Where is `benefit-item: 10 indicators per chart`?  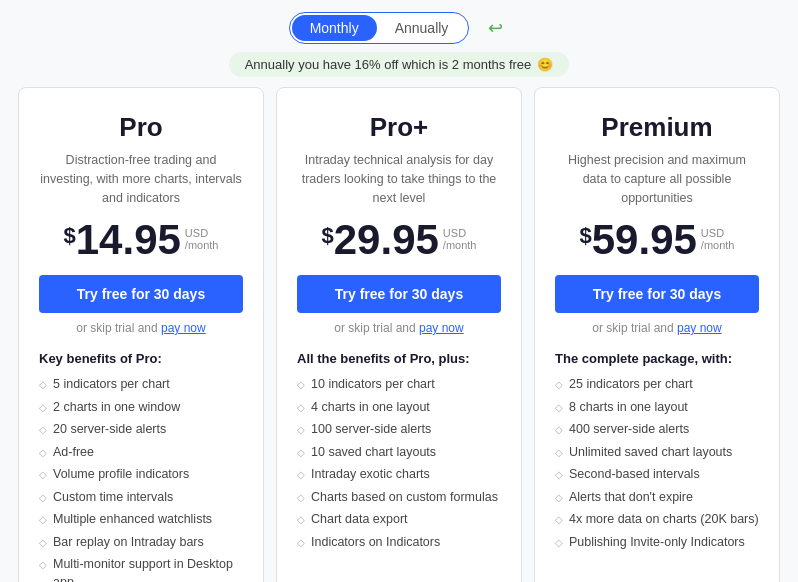 benefit-item: 10 indicators per chart is located at coordinates (399, 385).